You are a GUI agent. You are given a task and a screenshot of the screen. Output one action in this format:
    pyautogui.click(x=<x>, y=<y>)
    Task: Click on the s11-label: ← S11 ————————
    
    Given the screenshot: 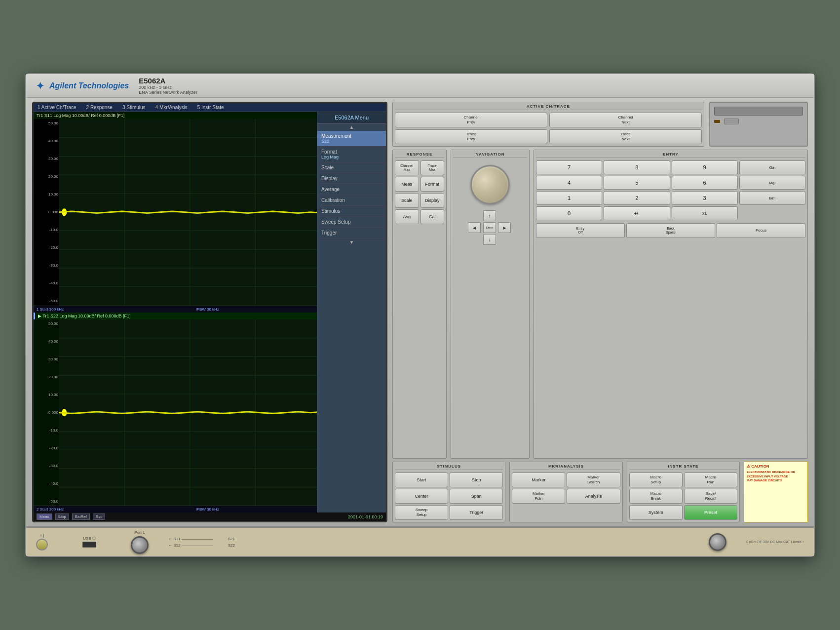 What is the action you would take?
    pyautogui.click(x=191, y=539)
    